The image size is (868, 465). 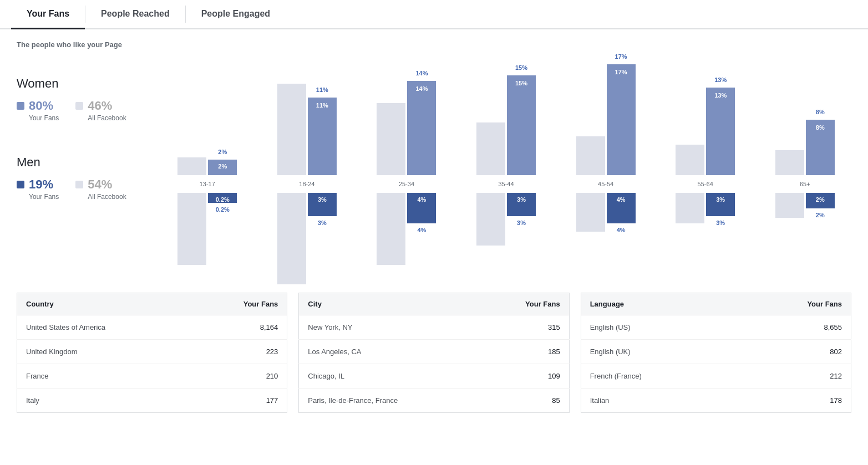 What do you see at coordinates (606, 184) in the screenshot?
I see `age-label-45-54: 45-54` at bounding box center [606, 184].